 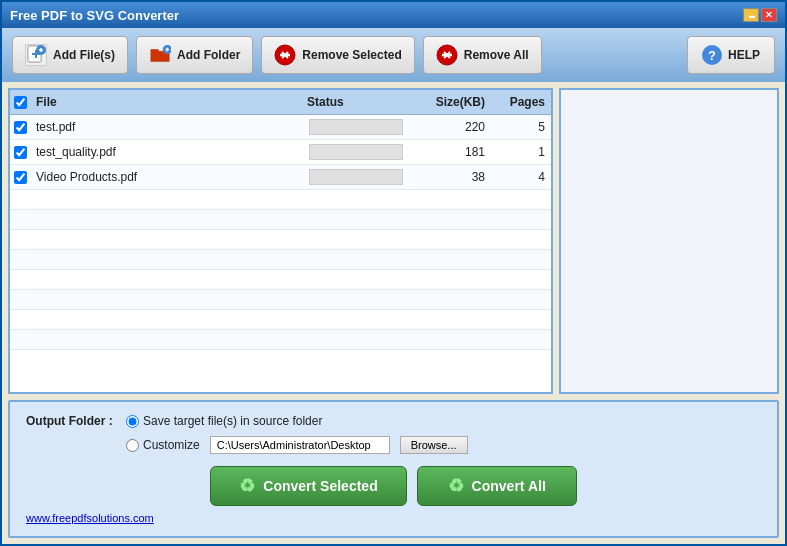 What do you see at coordinates (509, 486) in the screenshot?
I see `convert-all-label: Convert AlI` at bounding box center [509, 486].